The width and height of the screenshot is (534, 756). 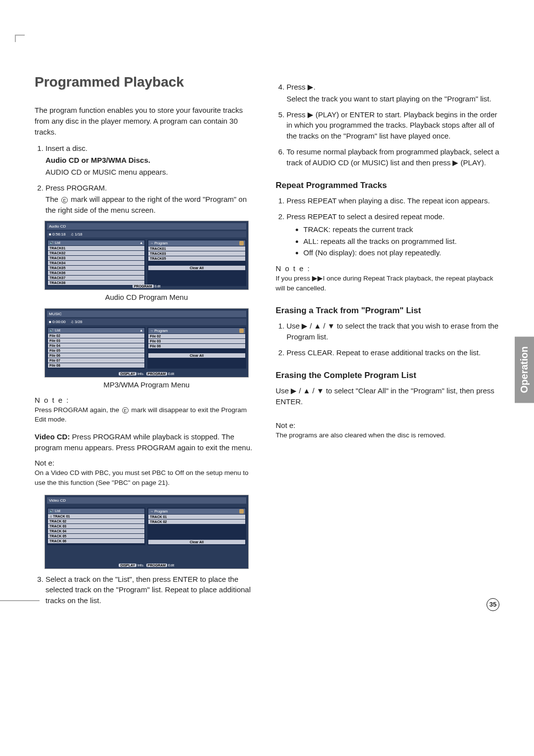 I want to click on menu-list-panel: 🔊 List ♫ TRACK 01 TRACK 02 TRACK 03 TRAC…, so click(x=96, y=526).